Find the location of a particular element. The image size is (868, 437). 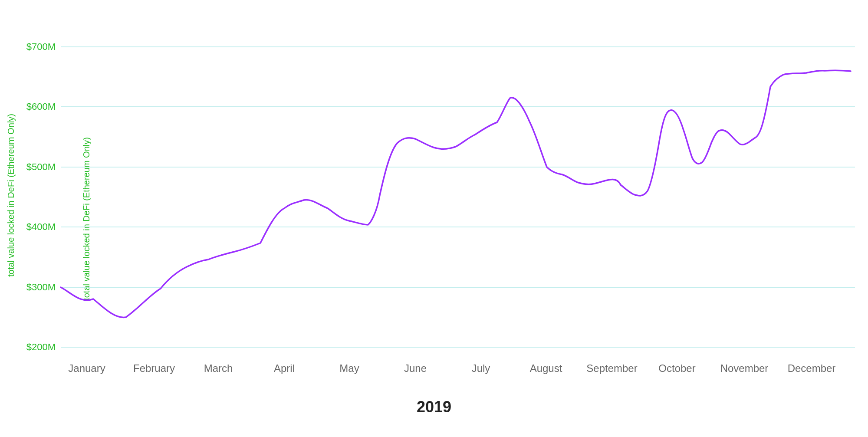

x-tick-mar: March is located at coordinates (219, 368).